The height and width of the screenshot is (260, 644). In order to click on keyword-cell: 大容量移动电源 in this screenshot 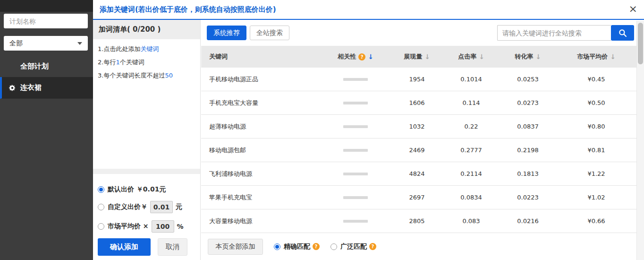, I will do `click(249, 221)`.